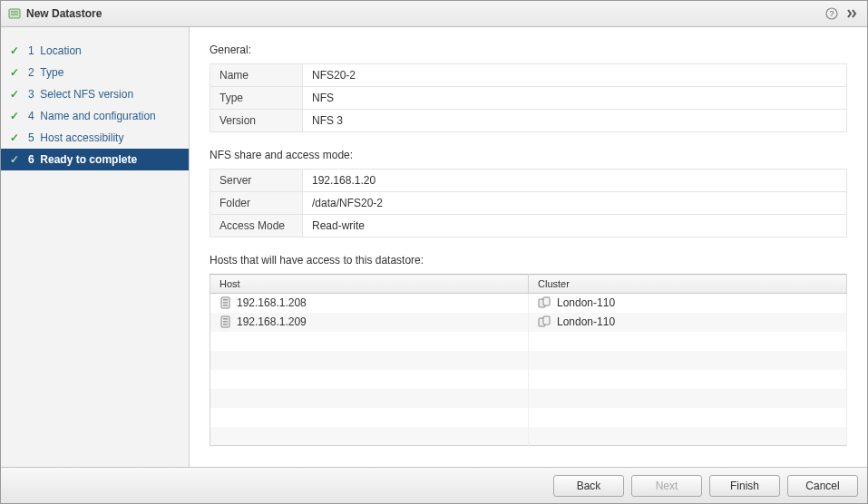 Image resolution: width=868 pixels, height=504 pixels. What do you see at coordinates (98, 116) in the screenshot?
I see `step-label: Name and configuration` at bounding box center [98, 116].